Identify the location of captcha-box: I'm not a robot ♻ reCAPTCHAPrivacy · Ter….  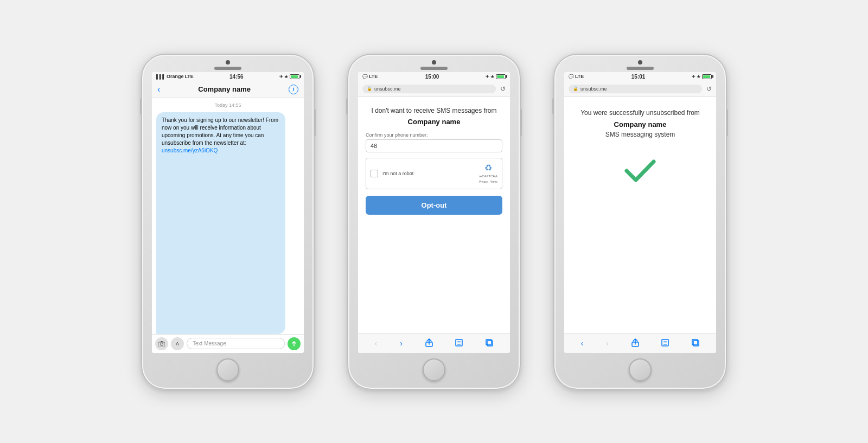
(434, 174).